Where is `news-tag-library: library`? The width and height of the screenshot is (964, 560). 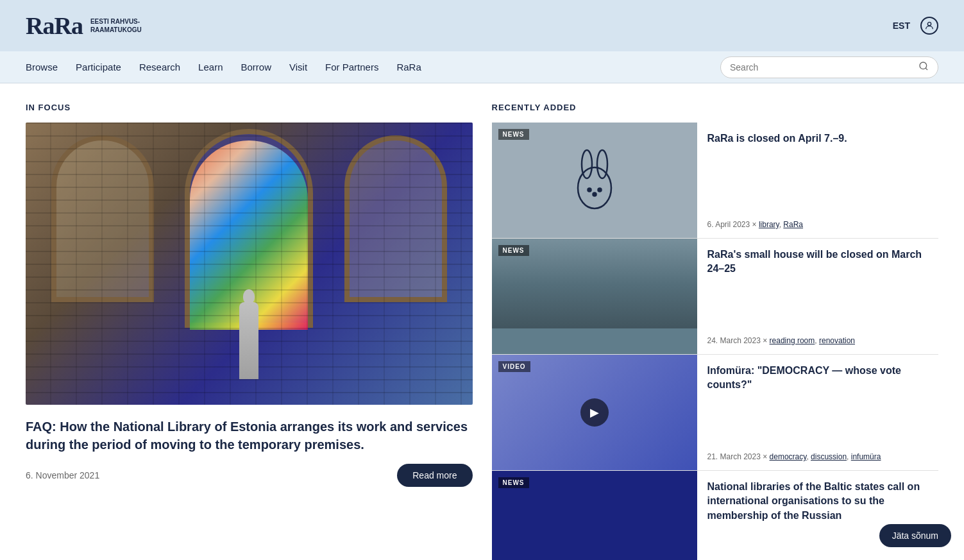
news-tag-library: library is located at coordinates (769, 225).